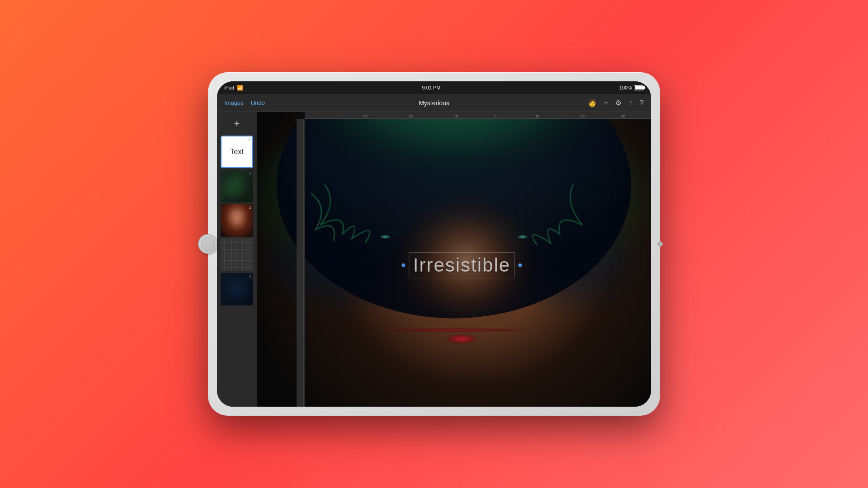 The height and width of the screenshot is (488, 868). What do you see at coordinates (237, 186) in the screenshot?
I see `feathers-thumbnail` at bounding box center [237, 186].